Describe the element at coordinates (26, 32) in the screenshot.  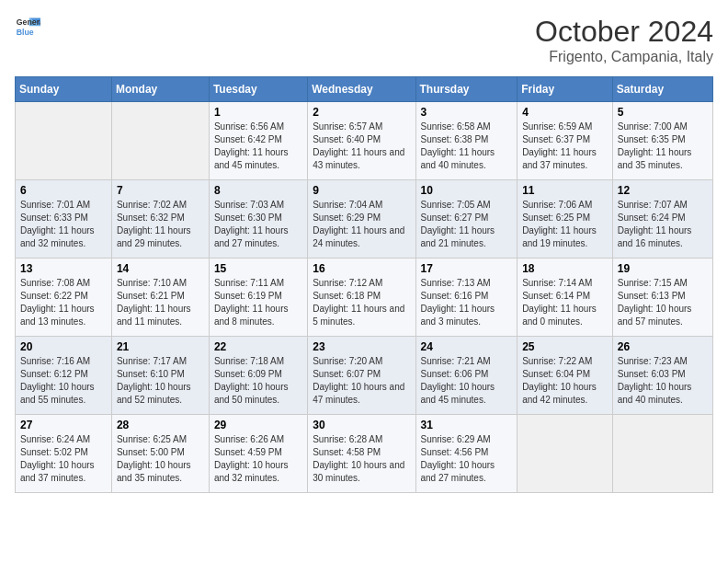
I see `svg-text: Blue` at that location.